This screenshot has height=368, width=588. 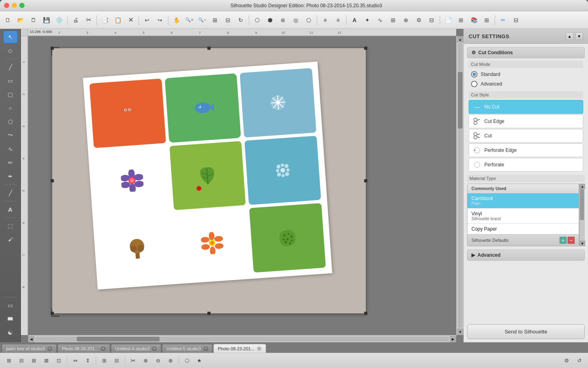 I want to click on cut-style-no-cut: — No Cut, so click(x=526, y=107).